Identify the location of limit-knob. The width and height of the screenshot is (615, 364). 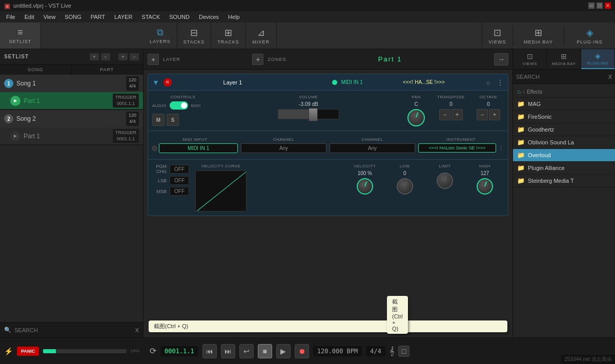
(445, 181).